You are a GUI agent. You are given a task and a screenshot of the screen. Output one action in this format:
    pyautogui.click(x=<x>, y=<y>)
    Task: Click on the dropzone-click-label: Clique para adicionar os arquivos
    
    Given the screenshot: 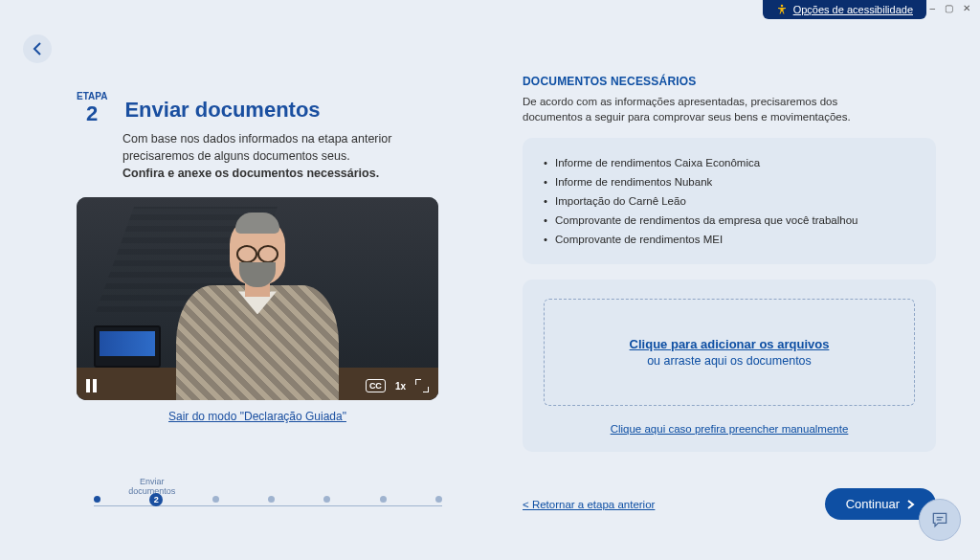 What is the action you would take?
    pyautogui.click(x=729, y=345)
    